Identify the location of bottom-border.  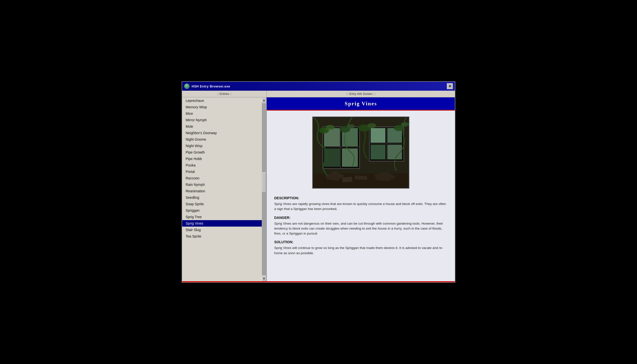
(318, 282).